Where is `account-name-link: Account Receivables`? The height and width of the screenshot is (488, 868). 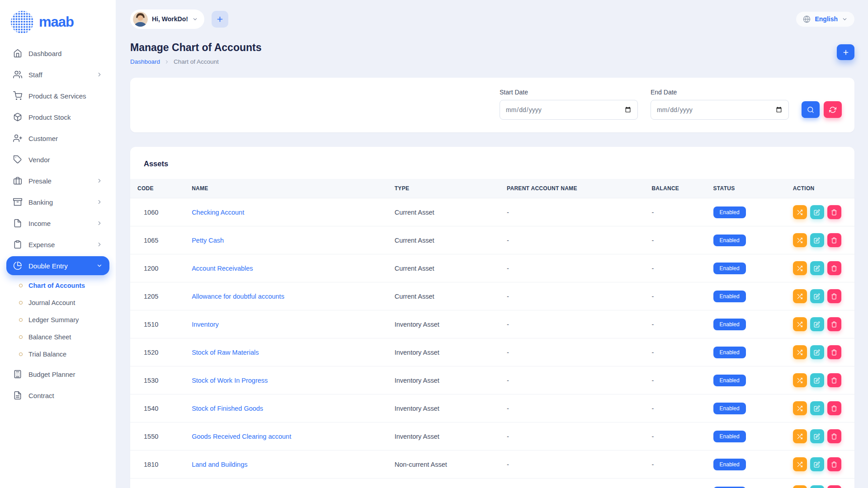 account-name-link: Account Receivables is located at coordinates (222, 268).